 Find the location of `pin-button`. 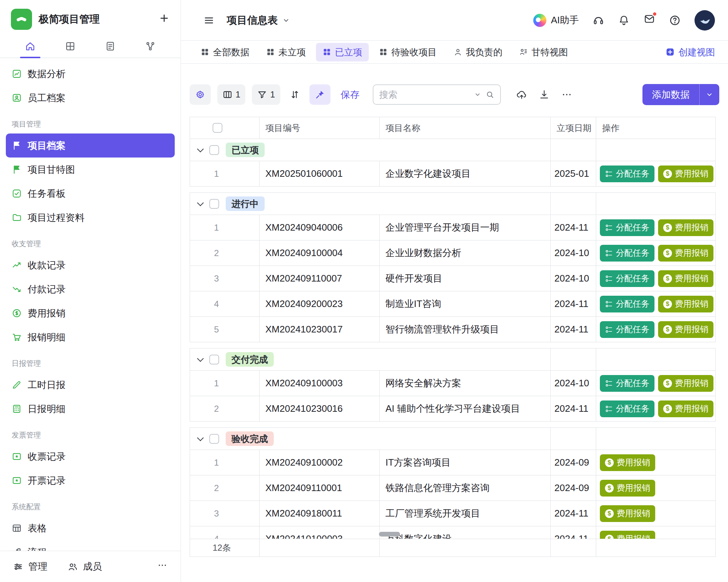

pin-button is located at coordinates (320, 95).